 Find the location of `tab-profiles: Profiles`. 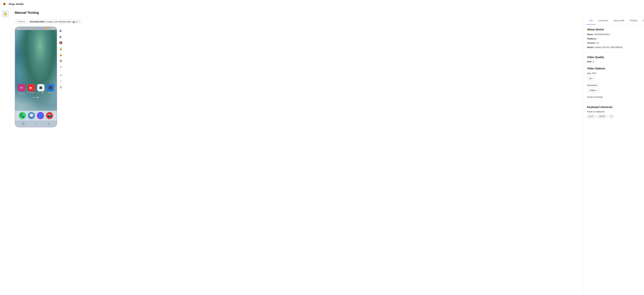

tab-profiles: Profiles is located at coordinates (634, 21).